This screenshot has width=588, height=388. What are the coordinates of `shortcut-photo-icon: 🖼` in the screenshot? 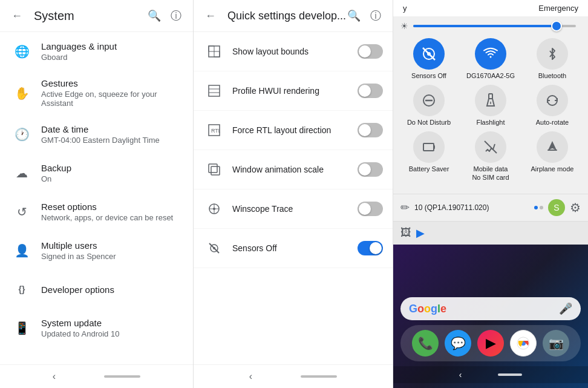 It's located at (406, 232).